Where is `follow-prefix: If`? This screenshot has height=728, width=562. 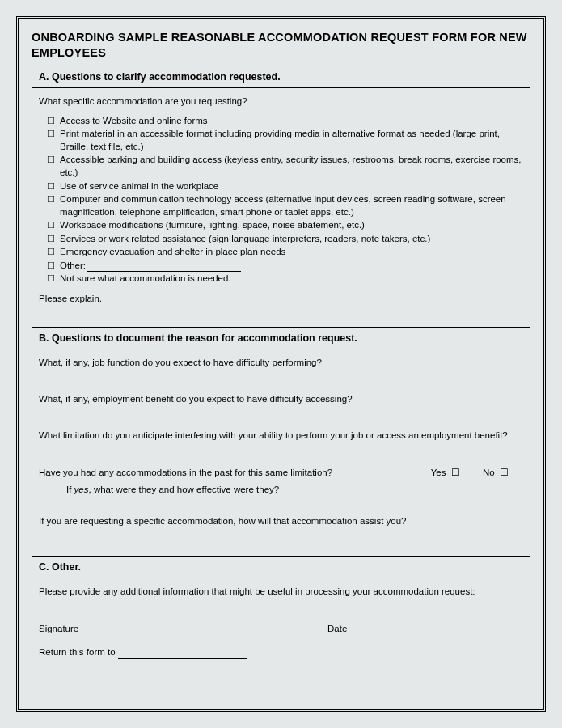
follow-prefix: If is located at coordinates (70, 489).